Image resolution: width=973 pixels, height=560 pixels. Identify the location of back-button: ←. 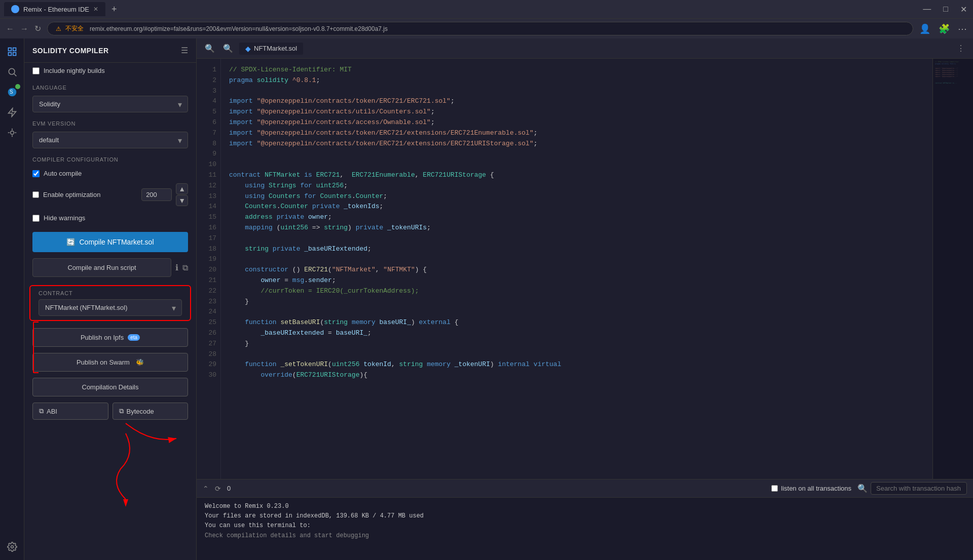
(10, 29).